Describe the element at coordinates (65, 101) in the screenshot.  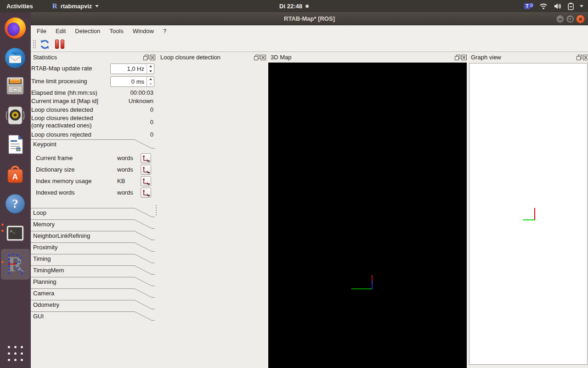
I see `current-image-id-label: Current image id [Map id]` at that location.